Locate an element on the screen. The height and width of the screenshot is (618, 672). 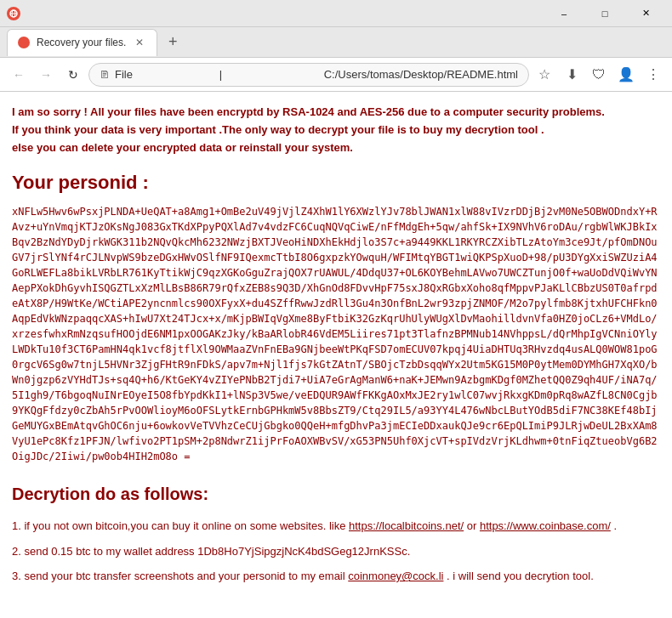
forward-button: → is located at coordinates (46, 75).